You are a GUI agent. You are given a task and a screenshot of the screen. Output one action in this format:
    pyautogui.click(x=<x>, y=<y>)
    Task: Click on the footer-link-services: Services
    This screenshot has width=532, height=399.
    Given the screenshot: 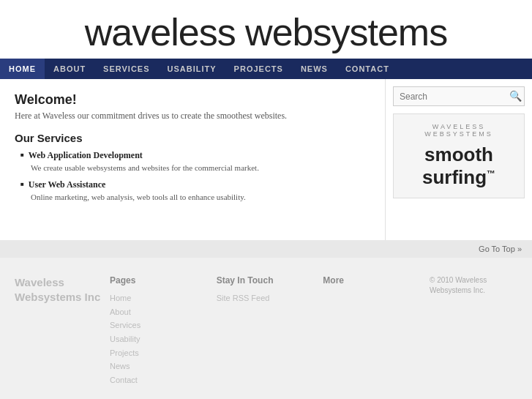 What is the action you would take?
    pyautogui.click(x=160, y=325)
    